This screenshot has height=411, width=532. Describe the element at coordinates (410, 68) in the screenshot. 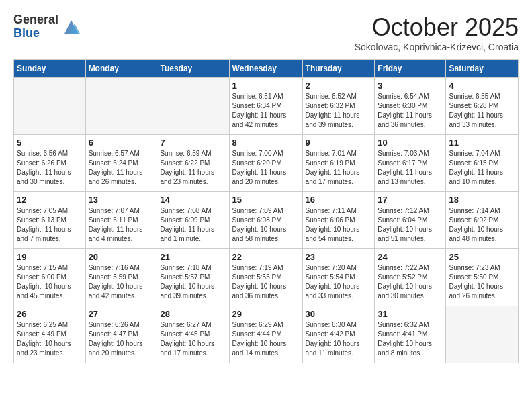

I see `weekday-header-friday: Friday` at that location.